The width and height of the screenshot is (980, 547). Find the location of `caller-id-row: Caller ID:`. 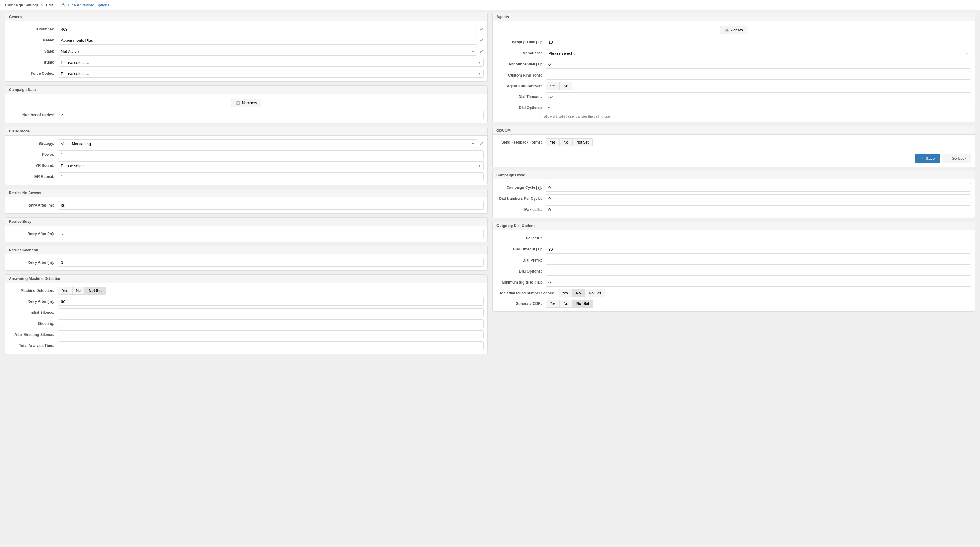

caller-id-row: Caller ID: is located at coordinates (733, 238).